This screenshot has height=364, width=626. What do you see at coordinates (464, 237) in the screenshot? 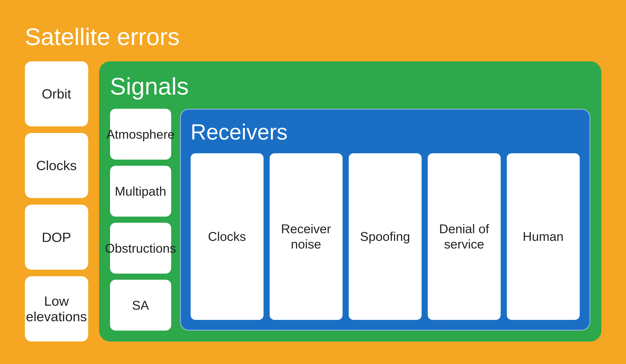
I see `receiver-item-denial-of-service: Denial of service` at bounding box center [464, 237].